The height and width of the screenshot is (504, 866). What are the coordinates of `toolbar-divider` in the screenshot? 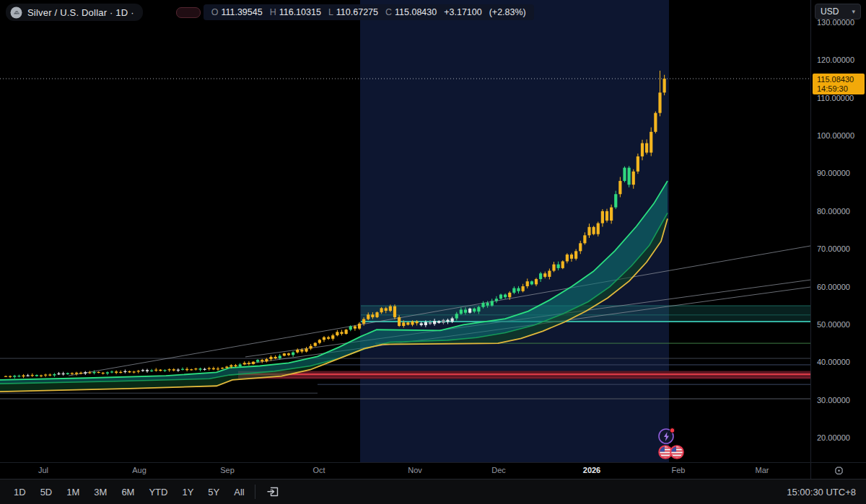 It's located at (255, 492).